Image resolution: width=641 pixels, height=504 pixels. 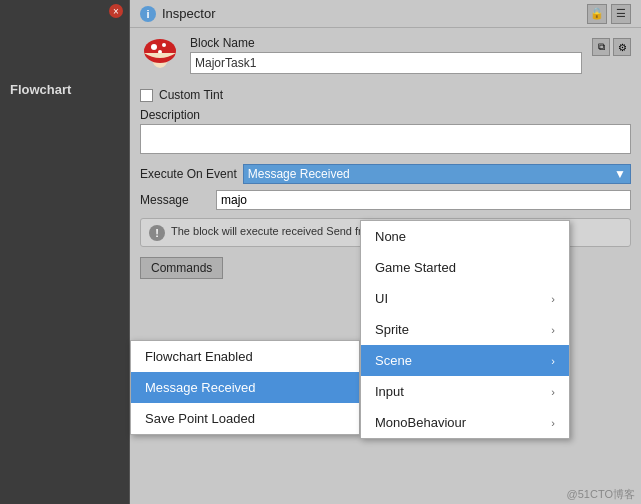 I want to click on message-label: Message, so click(x=175, y=200).